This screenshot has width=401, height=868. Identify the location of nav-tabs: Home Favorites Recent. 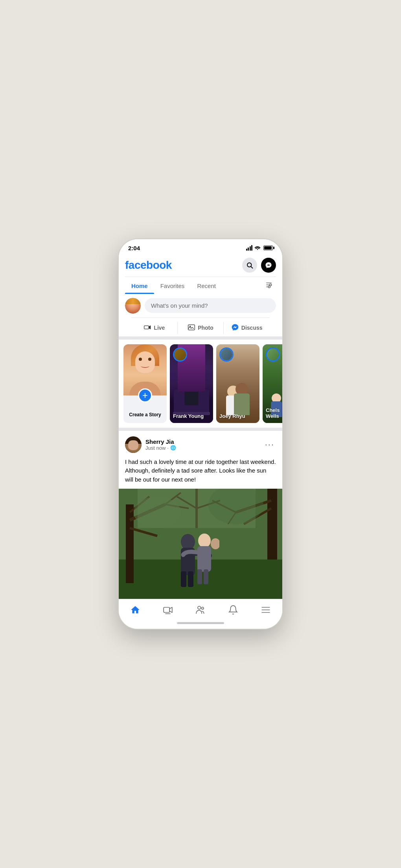
(200, 285).